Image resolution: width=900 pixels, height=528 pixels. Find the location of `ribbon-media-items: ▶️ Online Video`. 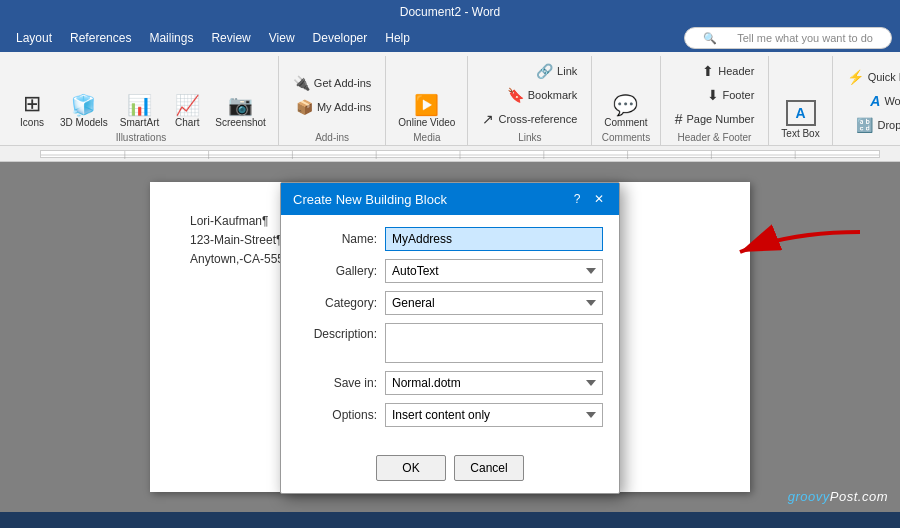

ribbon-media-items: ▶️ Online Video is located at coordinates (426, 95).